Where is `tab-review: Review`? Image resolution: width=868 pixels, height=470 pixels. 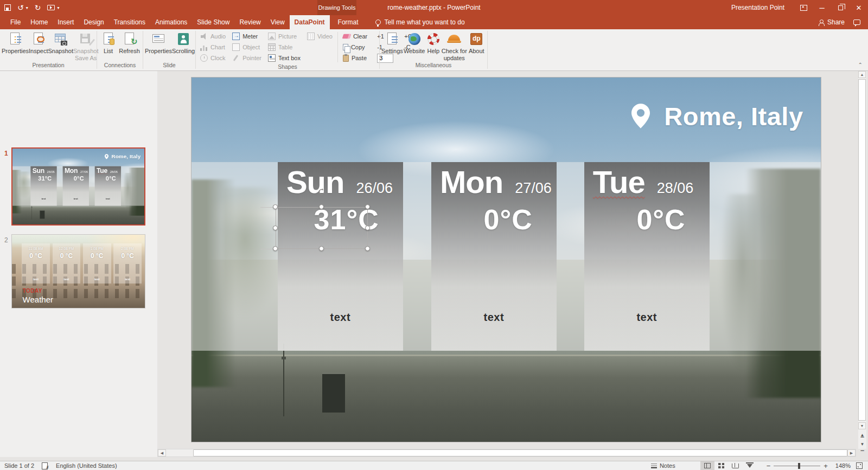 tab-review: Review is located at coordinates (250, 22).